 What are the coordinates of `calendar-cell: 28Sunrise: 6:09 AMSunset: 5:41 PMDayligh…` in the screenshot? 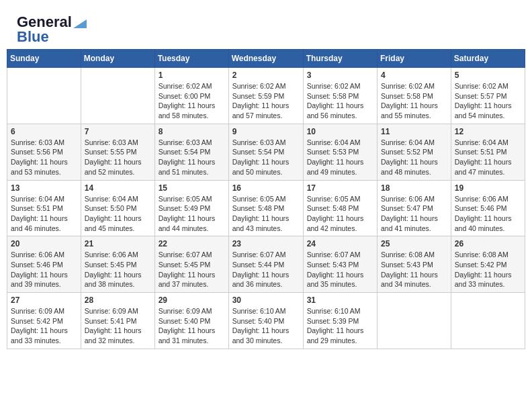 It's located at (118, 321).